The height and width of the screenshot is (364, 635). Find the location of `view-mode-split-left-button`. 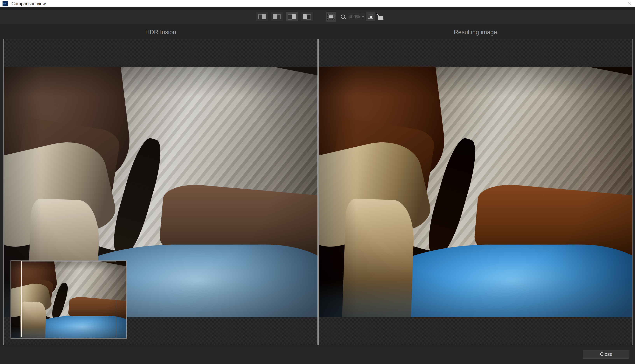

view-mode-split-left-button is located at coordinates (277, 16).